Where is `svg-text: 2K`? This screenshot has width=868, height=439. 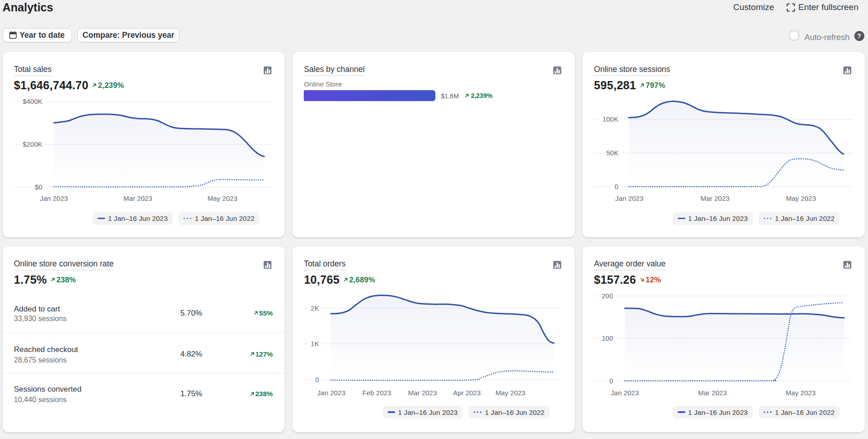 svg-text: 2K is located at coordinates (315, 308).